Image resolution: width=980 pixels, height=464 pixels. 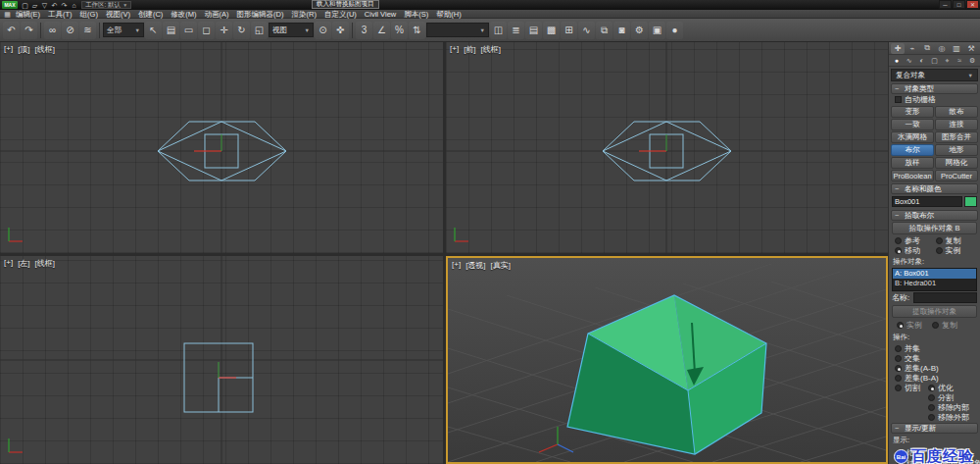 What do you see at coordinates (533, 30) in the screenshot?
I see `layer-manager-icon: ▤` at bounding box center [533, 30].